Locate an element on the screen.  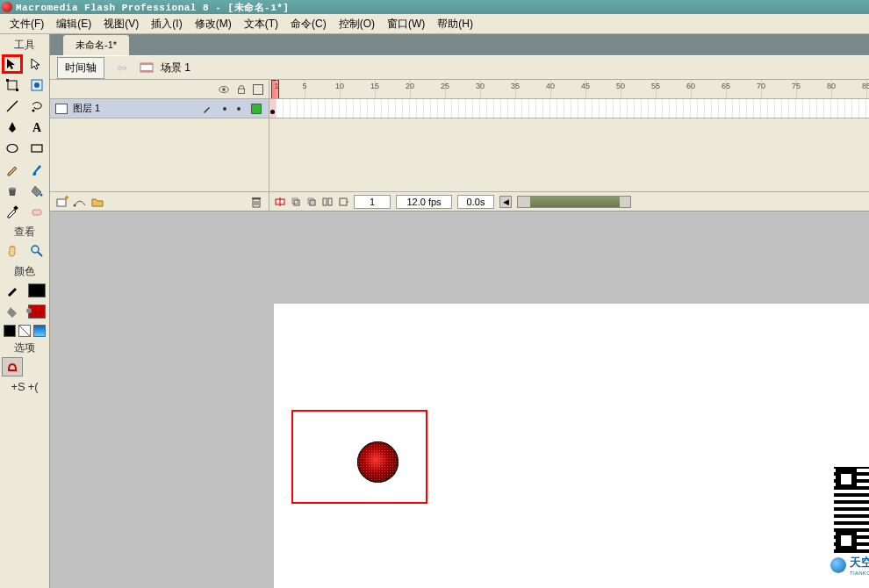
menu-window: 窗口(W) is located at coordinates (406, 25).